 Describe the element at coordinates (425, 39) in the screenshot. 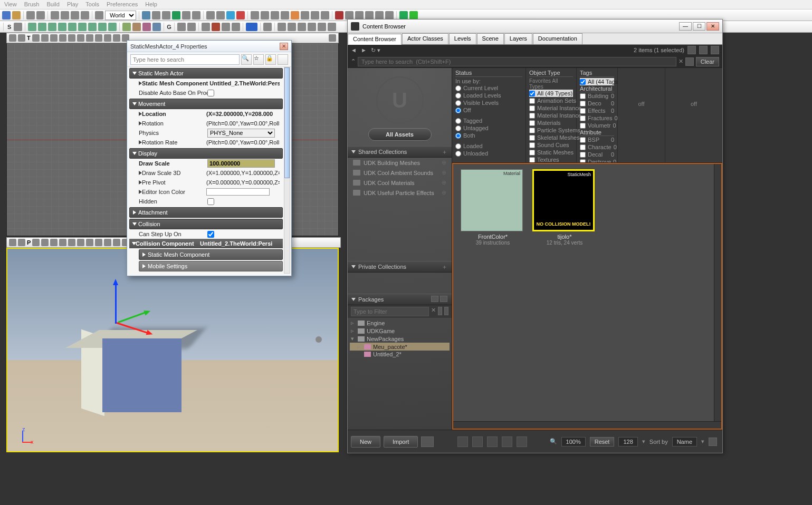

I see `tab-actor-classes: Actor Classes` at that location.